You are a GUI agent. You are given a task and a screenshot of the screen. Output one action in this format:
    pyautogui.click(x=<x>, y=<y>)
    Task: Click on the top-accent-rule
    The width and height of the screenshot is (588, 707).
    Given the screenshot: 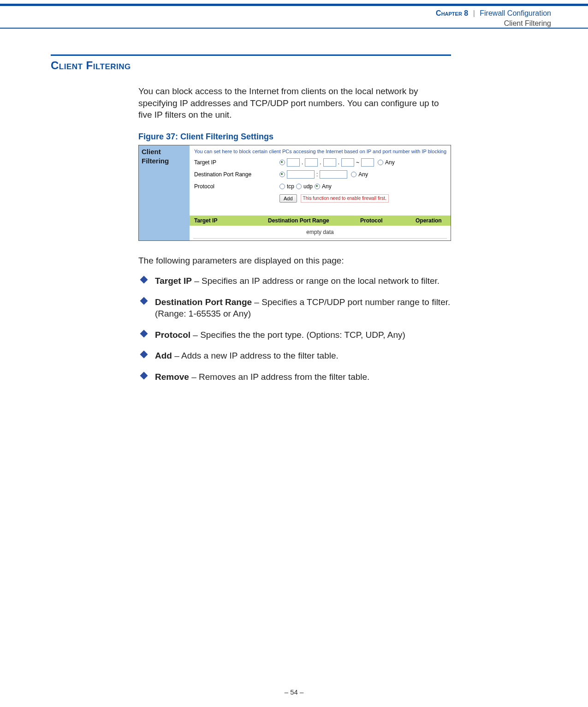 What is the action you would take?
    pyautogui.click(x=294, y=5)
    